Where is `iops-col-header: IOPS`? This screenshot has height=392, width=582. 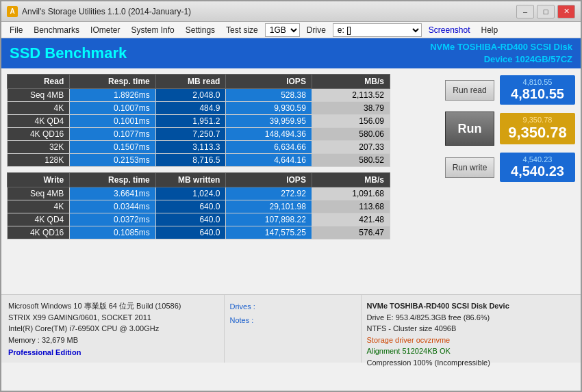
iops-col-header: IOPS is located at coordinates (268, 82).